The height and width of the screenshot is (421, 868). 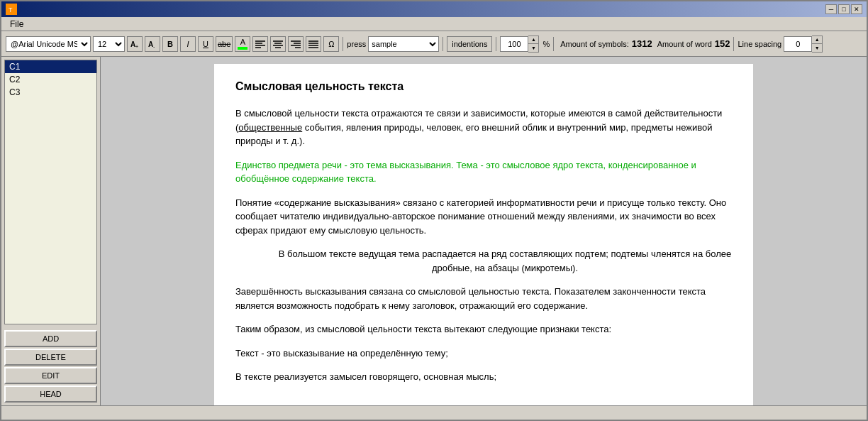 I want to click on indentions-button: indentions, so click(x=469, y=44).